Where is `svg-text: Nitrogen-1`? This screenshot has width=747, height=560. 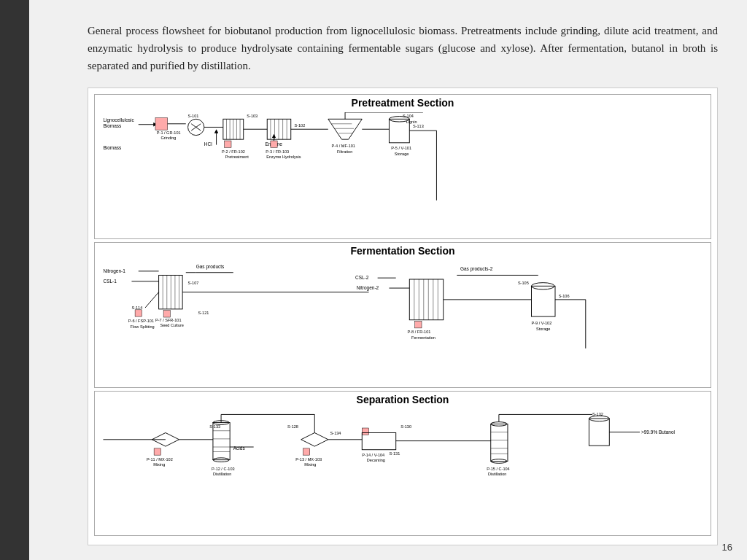
svg-text: Nitrogen-1 is located at coordinates (114, 271).